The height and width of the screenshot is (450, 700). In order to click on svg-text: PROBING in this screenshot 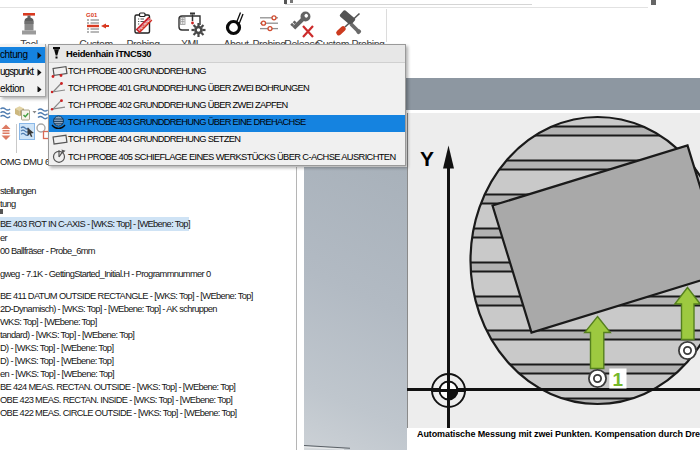, I will do `click(146, 24)`.